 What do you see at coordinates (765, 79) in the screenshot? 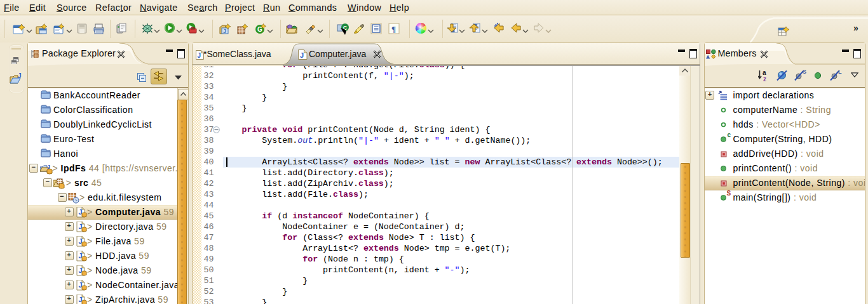
I see `svg-text: z` at bounding box center [765, 79].